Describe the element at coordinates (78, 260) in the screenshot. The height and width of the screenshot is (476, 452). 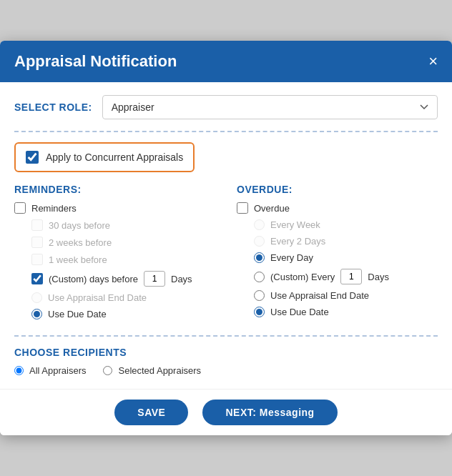
I see `reminder-1week-label: 1 week before` at that location.